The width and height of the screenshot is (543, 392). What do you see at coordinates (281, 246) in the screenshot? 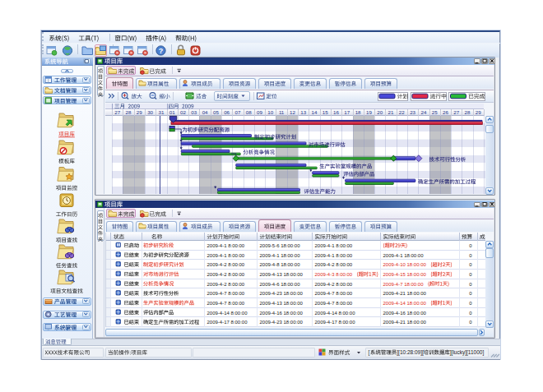
I see `svg-text: 2009-5-6 18:00:00` at bounding box center [281, 246].